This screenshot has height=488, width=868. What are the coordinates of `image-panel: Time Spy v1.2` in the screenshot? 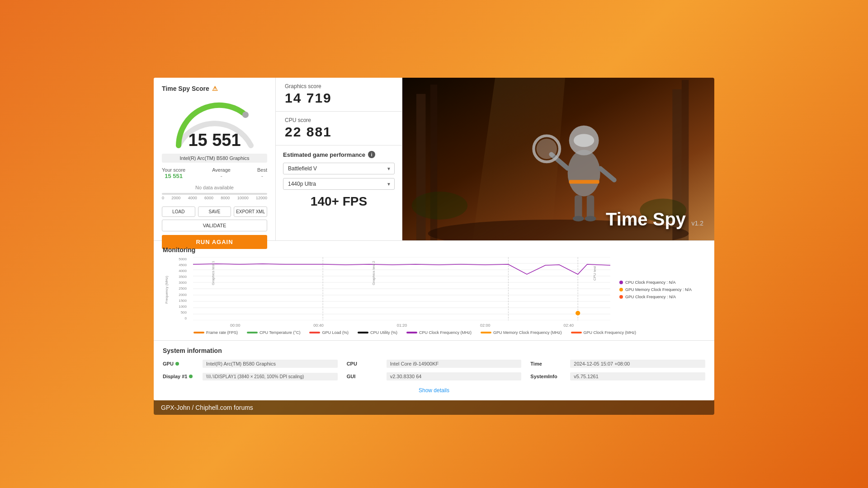 It's located at (558, 159).